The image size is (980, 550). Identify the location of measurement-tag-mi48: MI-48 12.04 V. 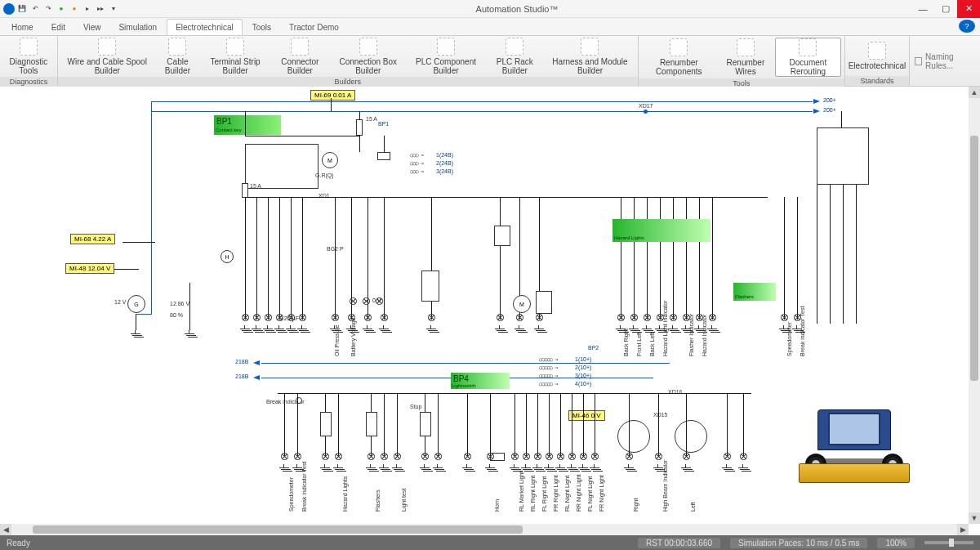
(90, 268).